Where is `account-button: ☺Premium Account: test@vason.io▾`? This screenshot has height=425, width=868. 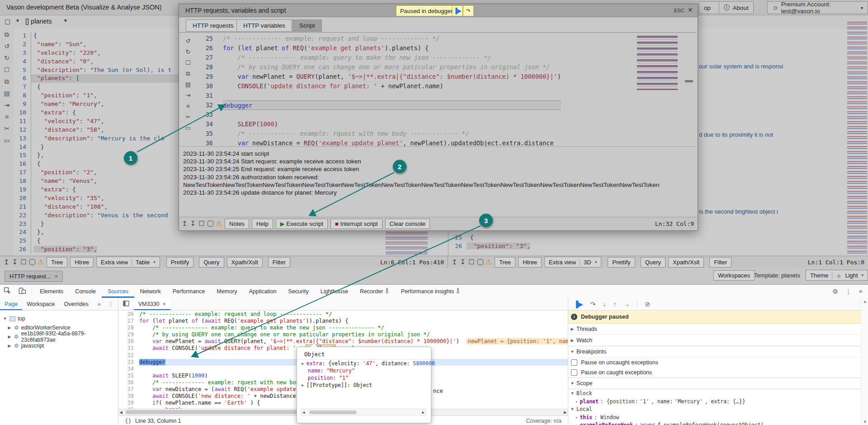
account-button: ☺Premium Account: test@vason.io▾ is located at coordinates (817, 8).